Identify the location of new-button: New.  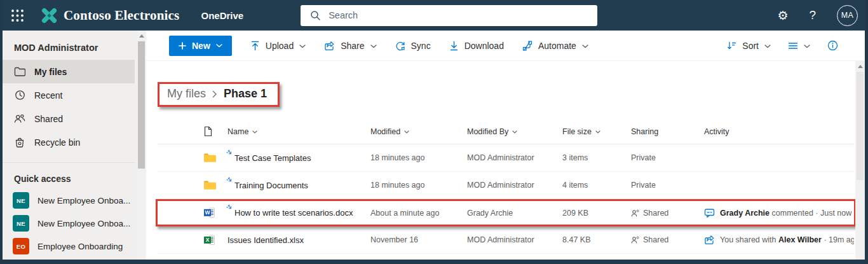
(201, 46).